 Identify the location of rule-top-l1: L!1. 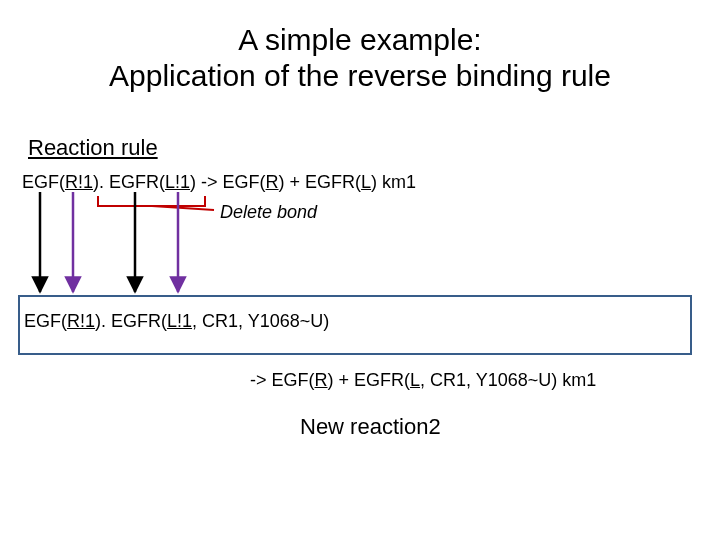
(178, 182).